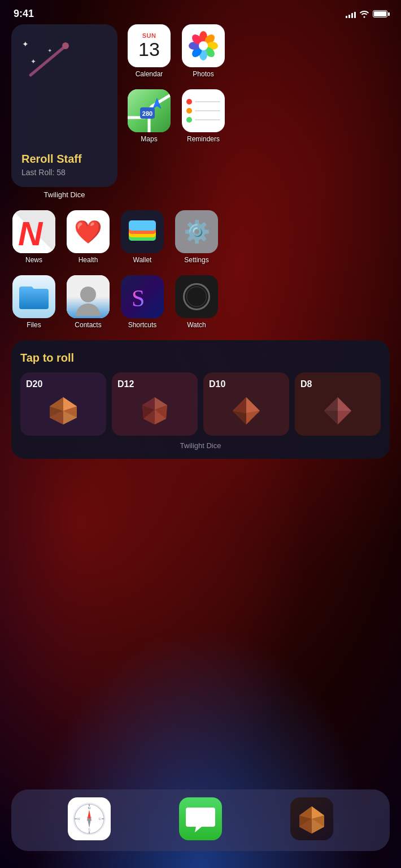  I want to click on app-health: ❤️ Health, so click(88, 237).